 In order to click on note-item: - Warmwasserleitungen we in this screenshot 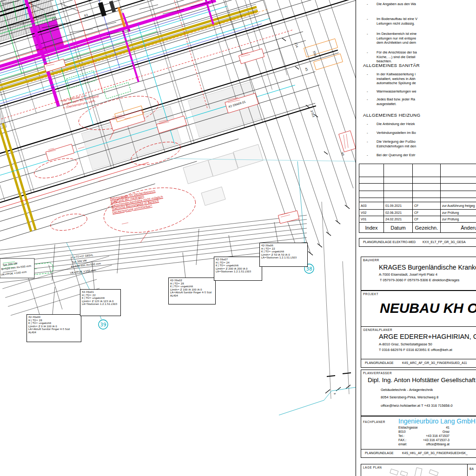, I will do `click(421, 92)`.